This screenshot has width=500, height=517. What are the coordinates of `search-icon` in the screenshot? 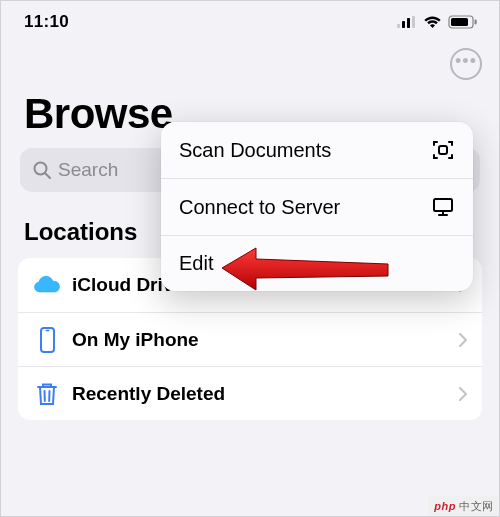 It's located at (42, 170).